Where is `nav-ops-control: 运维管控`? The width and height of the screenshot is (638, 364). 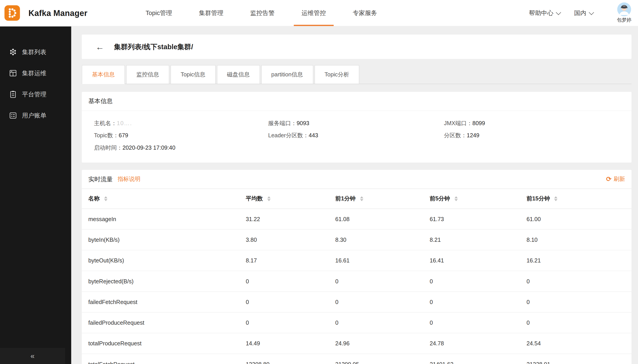 nav-ops-control: 运维管控 is located at coordinates (314, 13).